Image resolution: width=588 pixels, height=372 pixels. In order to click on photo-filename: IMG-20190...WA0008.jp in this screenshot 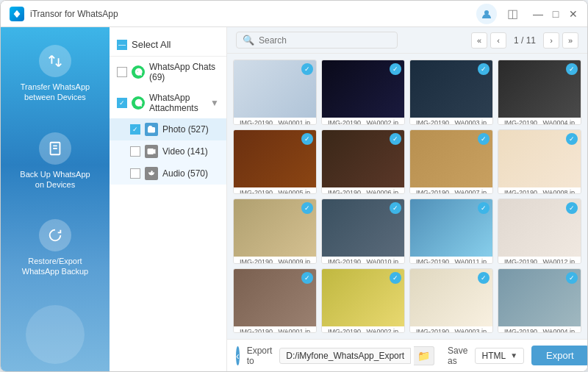, I will do `click(539, 191)`.